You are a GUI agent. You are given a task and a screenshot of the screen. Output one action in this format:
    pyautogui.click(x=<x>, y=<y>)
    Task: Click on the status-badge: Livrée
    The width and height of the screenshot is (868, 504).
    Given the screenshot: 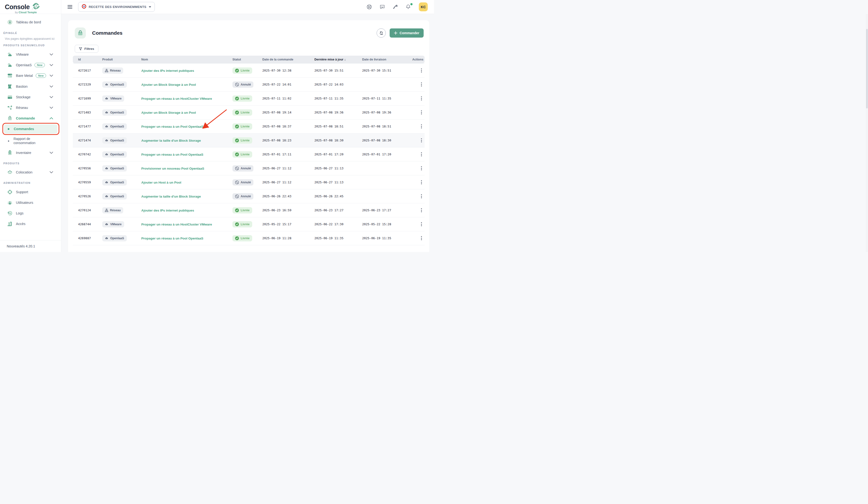 What is the action you would take?
    pyautogui.click(x=242, y=98)
    